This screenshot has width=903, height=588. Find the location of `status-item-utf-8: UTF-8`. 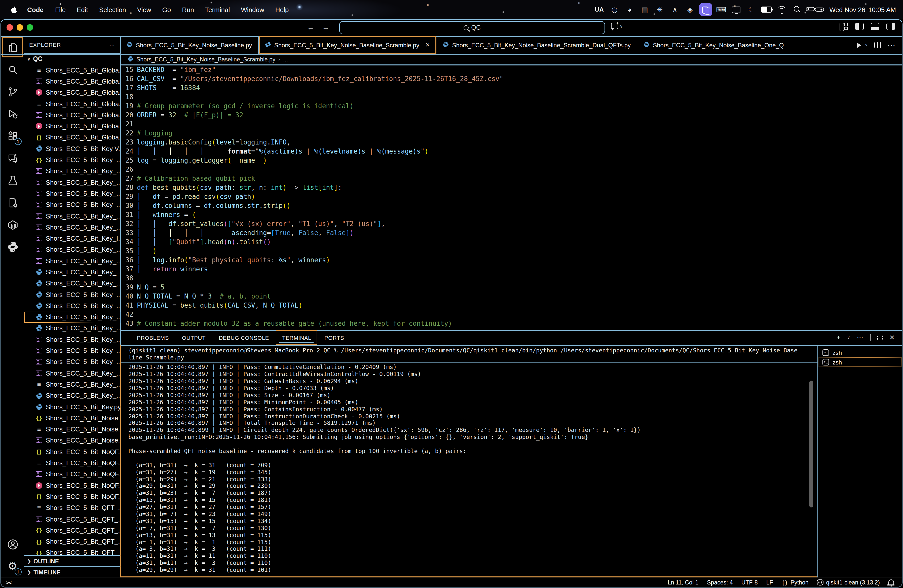

status-item-utf-8: UTF-8 is located at coordinates (750, 582).